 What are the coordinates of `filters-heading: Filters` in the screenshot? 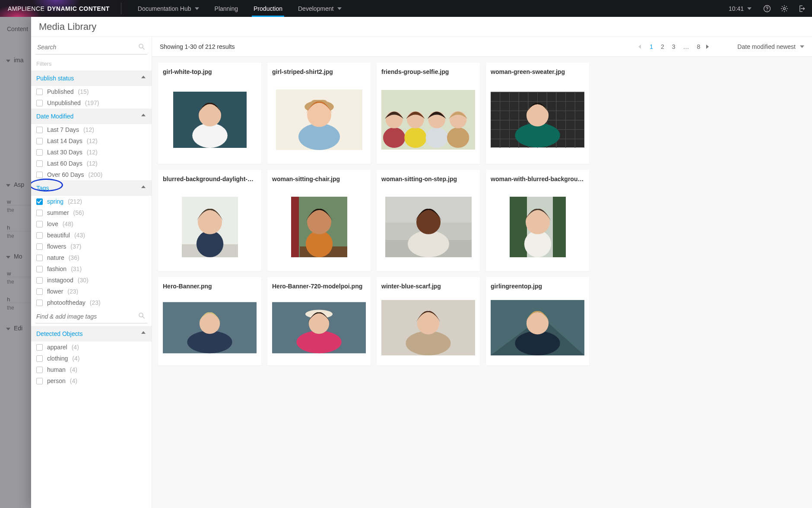 It's located at (92, 62).